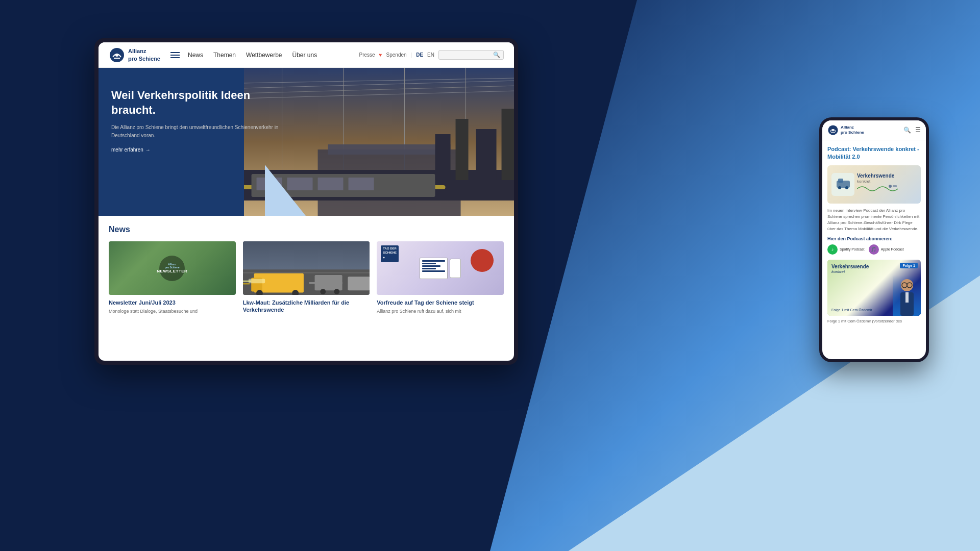 This screenshot has width=980, height=551. Describe the element at coordinates (874, 240) in the screenshot. I see `phone-device: Allianz pro Schiene 🔍 ☰ Podcast: Verkehr…` at that location.